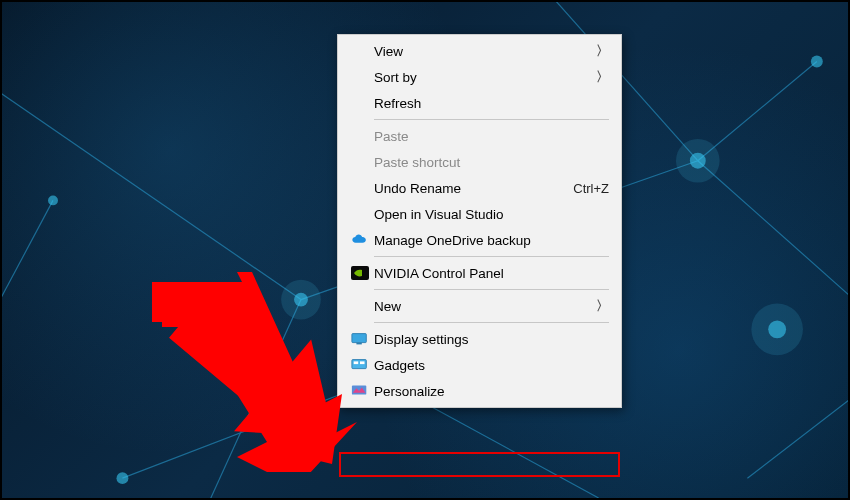 The width and height of the screenshot is (850, 500). I want to click on nvidia-icon, so click(360, 273).